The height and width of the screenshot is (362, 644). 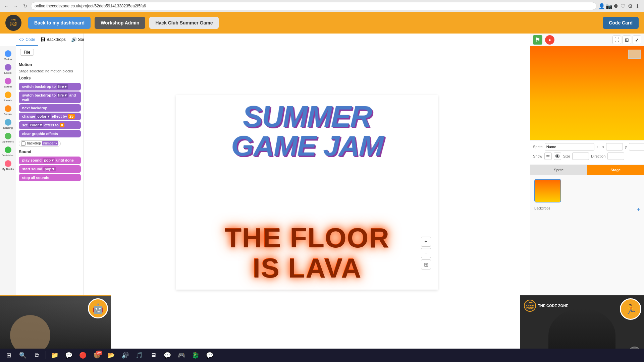 I want to click on browser-bar: ← → ↻ online.thecodezone.co.uk/project/6…, so click(x=322, y=6).